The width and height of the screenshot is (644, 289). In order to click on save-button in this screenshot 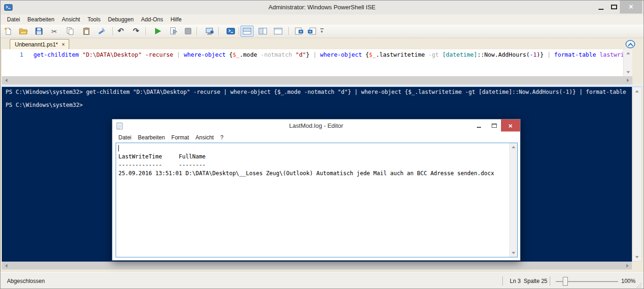, I will do `click(39, 31)`.